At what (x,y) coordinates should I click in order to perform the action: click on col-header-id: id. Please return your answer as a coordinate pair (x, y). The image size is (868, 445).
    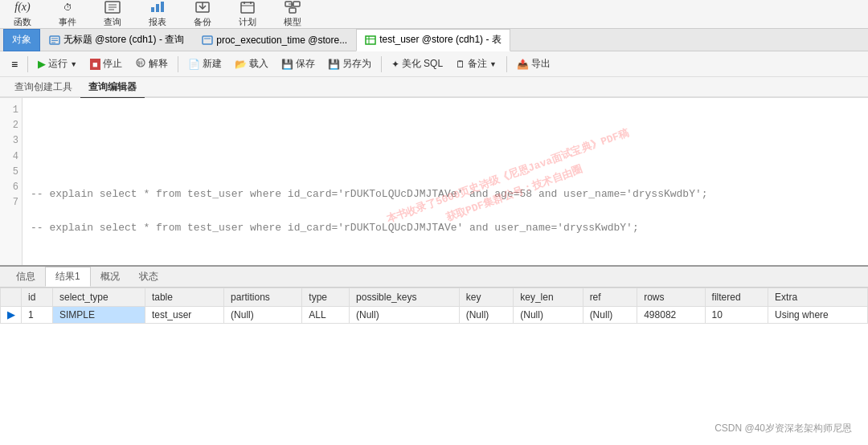
    Looking at the image, I should click on (37, 297).